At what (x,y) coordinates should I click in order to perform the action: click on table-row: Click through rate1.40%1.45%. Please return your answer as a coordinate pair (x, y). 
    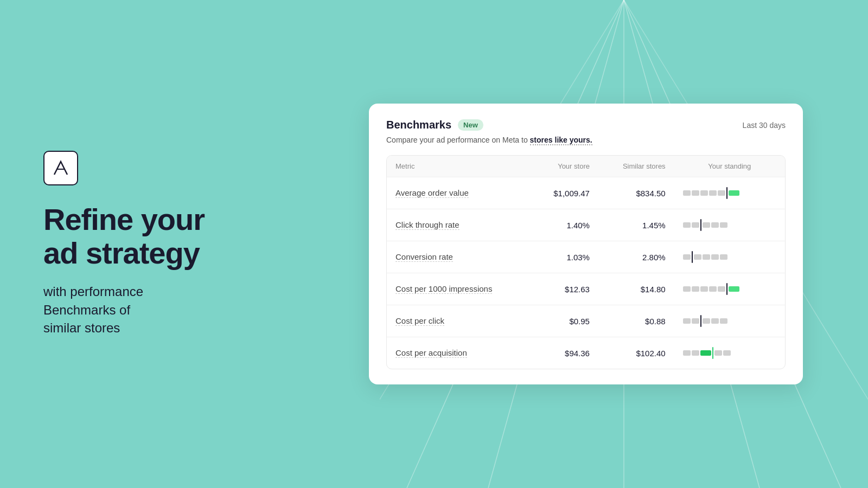
    Looking at the image, I should click on (586, 224).